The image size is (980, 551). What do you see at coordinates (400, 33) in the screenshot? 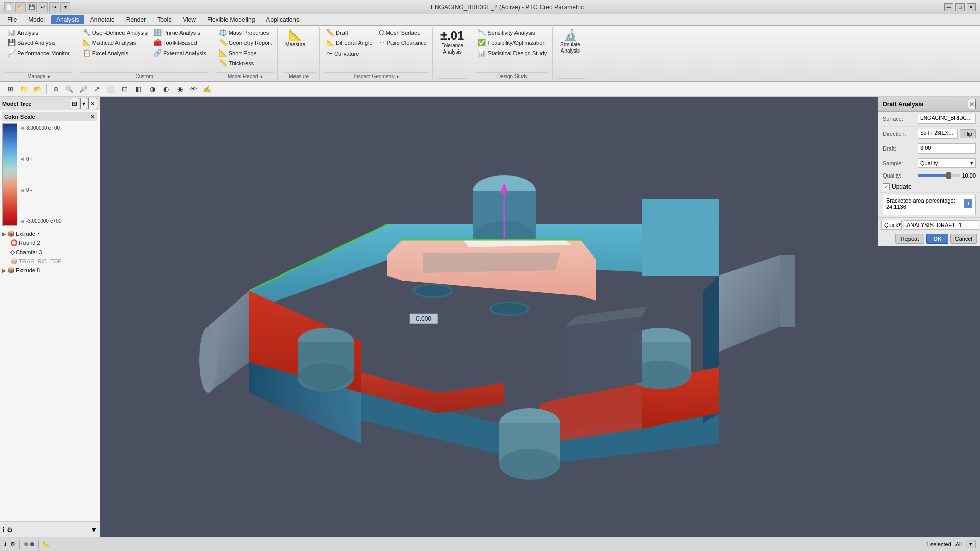
I see `ribbon-btn-mesh-surface: ⬡ Mesh Surface` at bounding box center [400, 33].